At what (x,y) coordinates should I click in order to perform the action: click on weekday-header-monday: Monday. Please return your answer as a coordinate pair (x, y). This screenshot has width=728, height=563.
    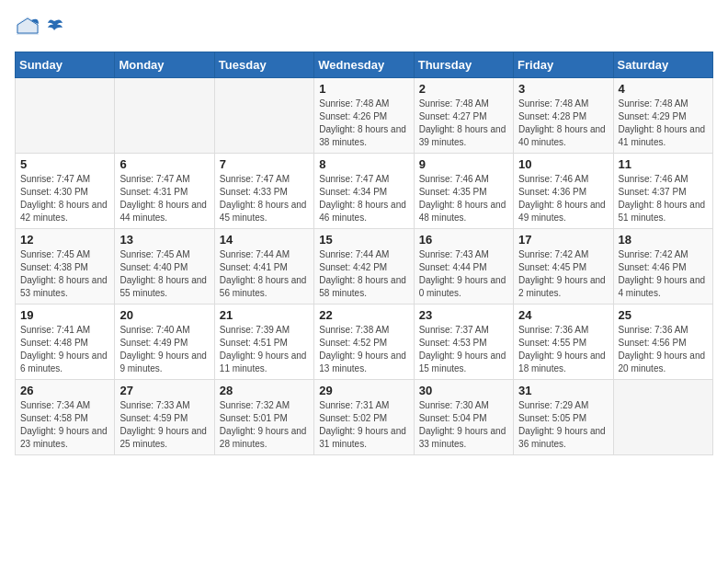
    Looking at the image, I should click on (165, 65).